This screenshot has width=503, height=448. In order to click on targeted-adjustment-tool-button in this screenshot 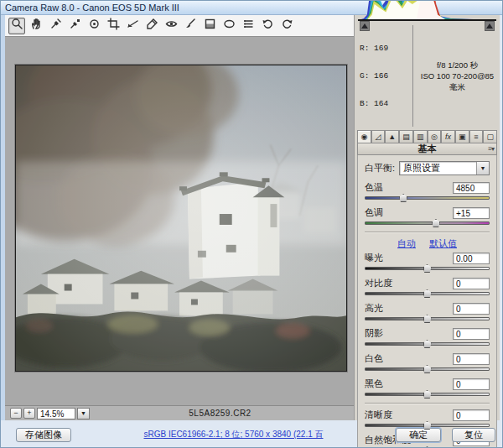, I will do `click(94, 26)`.